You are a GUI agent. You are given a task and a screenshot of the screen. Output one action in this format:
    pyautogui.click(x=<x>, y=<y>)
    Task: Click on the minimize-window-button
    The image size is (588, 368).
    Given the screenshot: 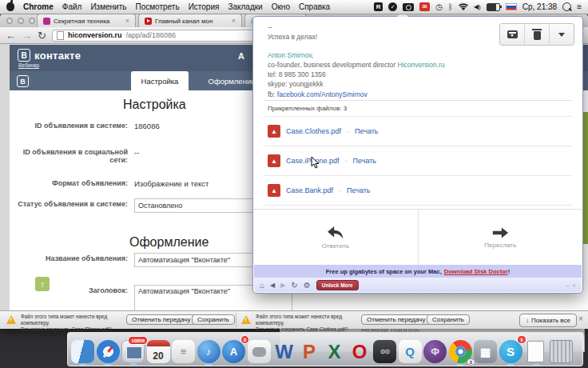 What is the action you would take?
    pyautogui.click(x=21, y=21)
    